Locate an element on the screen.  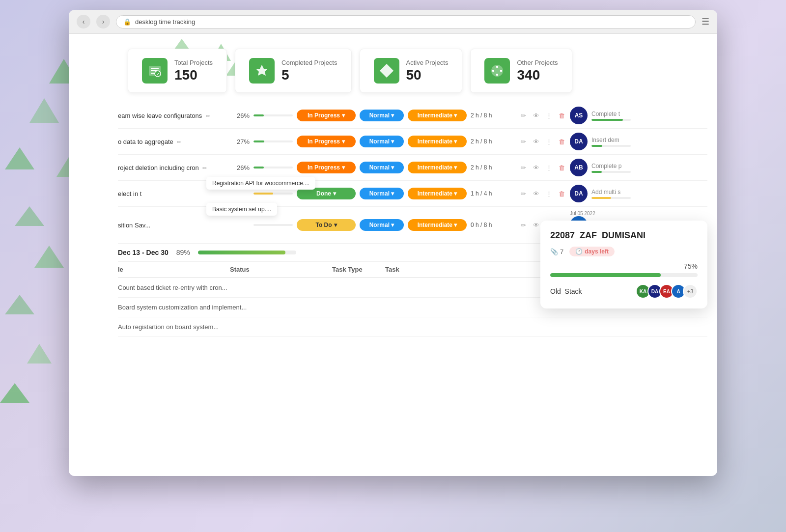
table-row: roject deletion including cron ✏ 26% In … is located at coordinates (413, 168).